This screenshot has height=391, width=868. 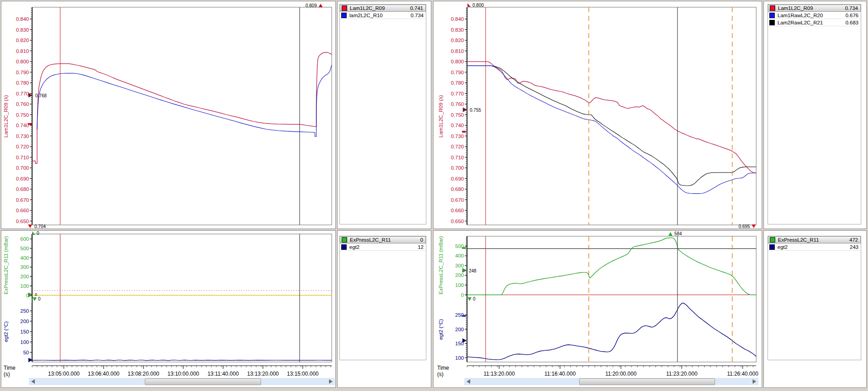 I want to click on legend-row-Lam2RawL2C_R21: Lam2RawL2C_R210.683, so click(x=815, y=23).